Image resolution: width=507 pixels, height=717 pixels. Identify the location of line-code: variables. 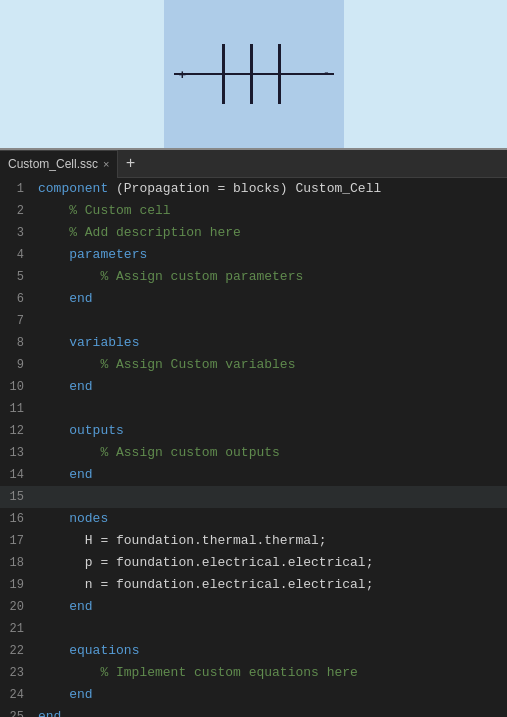
(272, 343).